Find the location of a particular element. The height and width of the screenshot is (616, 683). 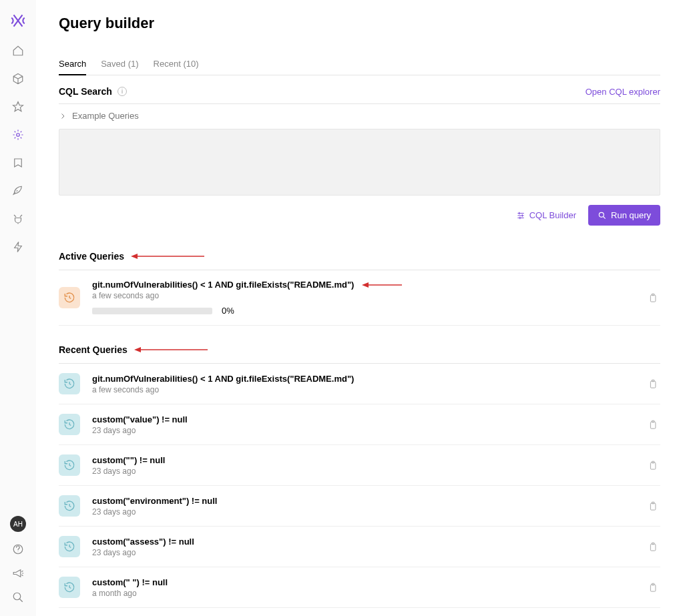

cql-query-input is located at coordinates (359, 162).